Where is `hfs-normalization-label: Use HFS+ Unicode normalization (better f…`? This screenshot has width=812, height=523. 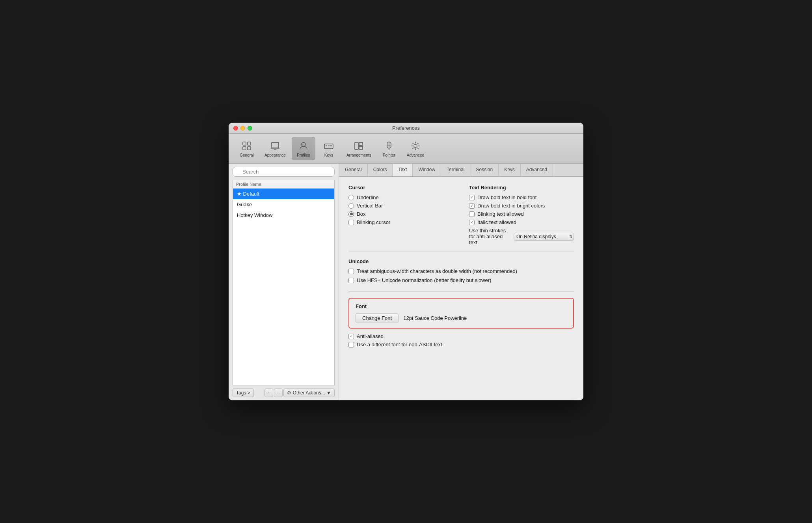
hfs-normalization-label: Use HFS+ Unicode normalization (better f… is located at coordinates (424, 280).